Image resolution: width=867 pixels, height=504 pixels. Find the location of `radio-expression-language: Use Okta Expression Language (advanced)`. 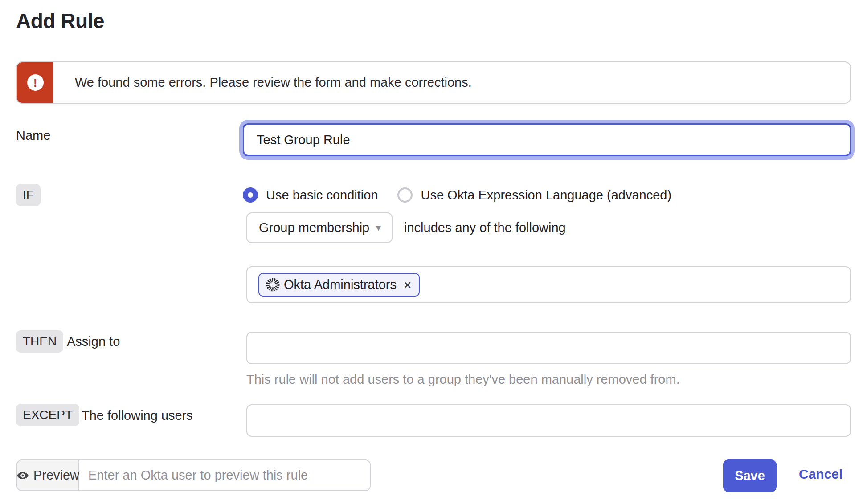

radio-expression-language: Use Okta Expression Language (advanced) is located at coordinates (535, 195).